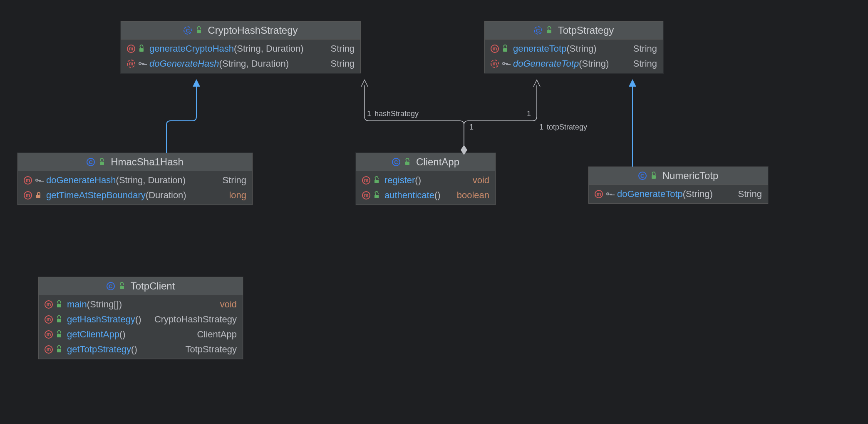 This screenshot has height=424, width=868. What do you see at coordinates (228, 304) in the screenshot?
I see `method-return: void` at bounding box center [228, 304].